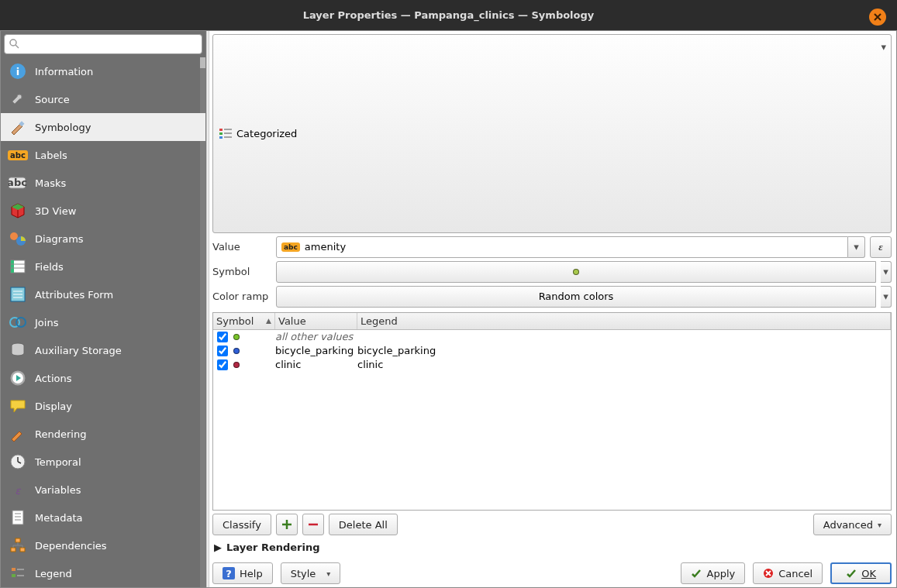 The height and width of the screenshot is (588, 897). I want to click on sidebar-item-label: Fields, so click(50, 266).